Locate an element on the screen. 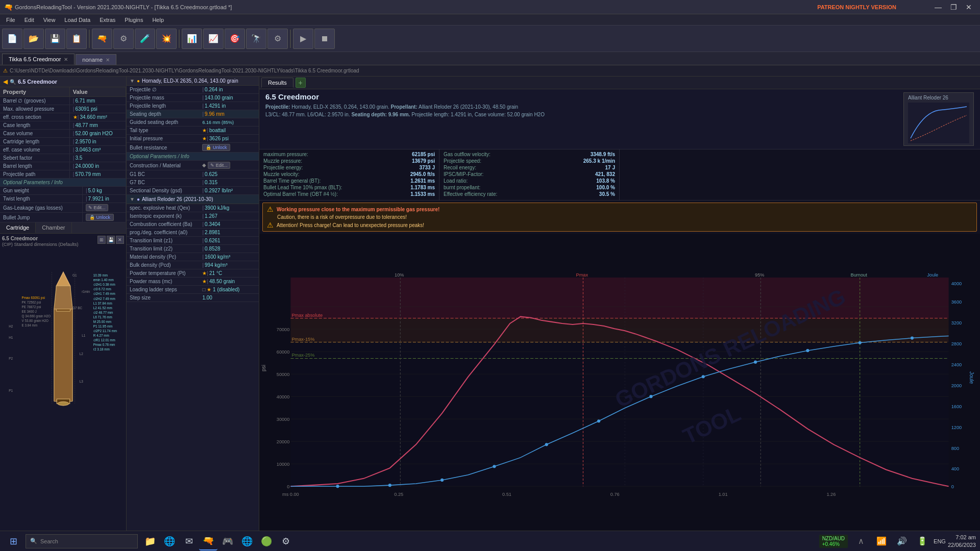  construction-edit-button: ✎ Edit... is located at coordinates (219, 165).